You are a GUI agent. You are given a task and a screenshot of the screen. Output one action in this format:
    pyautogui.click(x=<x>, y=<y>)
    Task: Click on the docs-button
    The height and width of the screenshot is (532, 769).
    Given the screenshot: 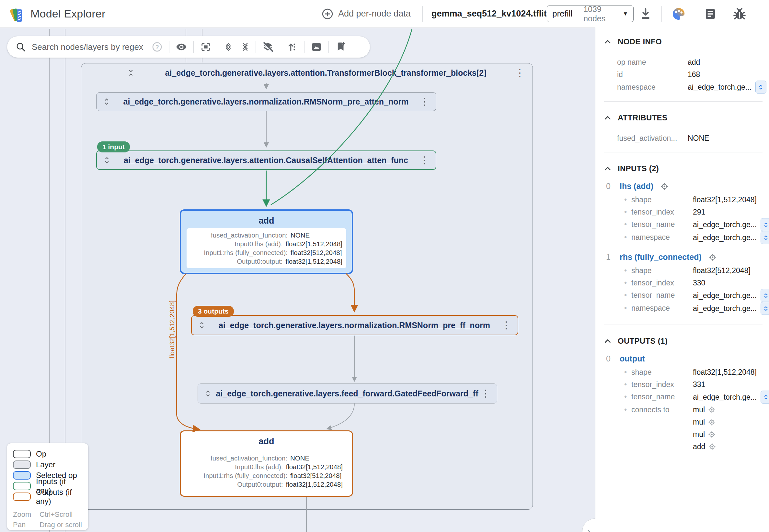 What is the action you would take?
    pyautogui.click(x=711, y=14)
    